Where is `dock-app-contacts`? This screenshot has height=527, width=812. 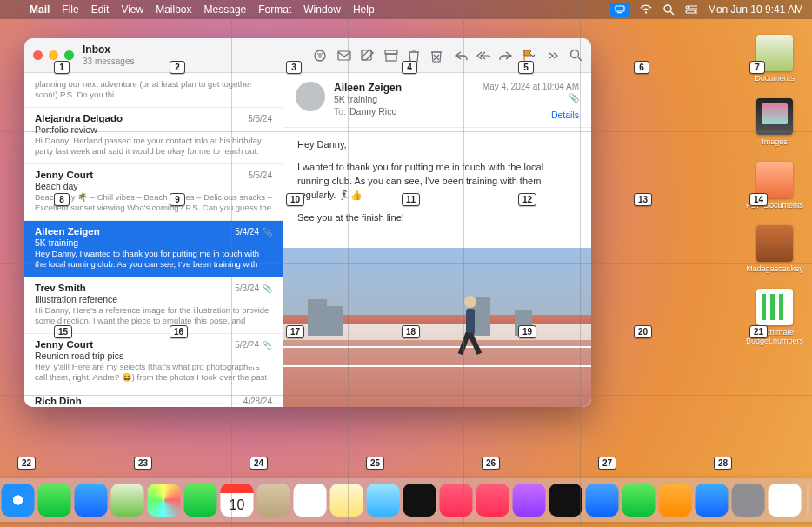 dock-app-contacts is located at coordinates (274, 500).